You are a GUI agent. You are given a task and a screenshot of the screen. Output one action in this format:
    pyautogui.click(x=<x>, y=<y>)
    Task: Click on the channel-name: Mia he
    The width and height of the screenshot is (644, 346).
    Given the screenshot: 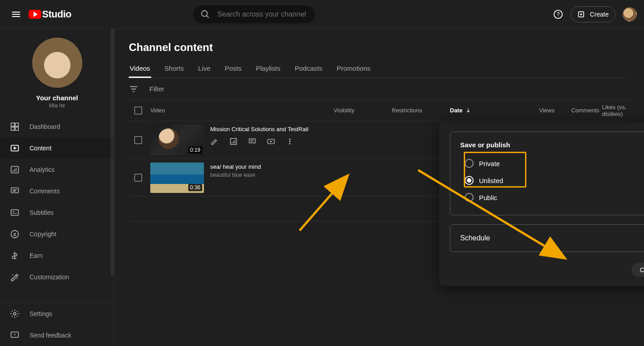 What is the action you would take?
    pyautogui.click(x=57, y=106)
    